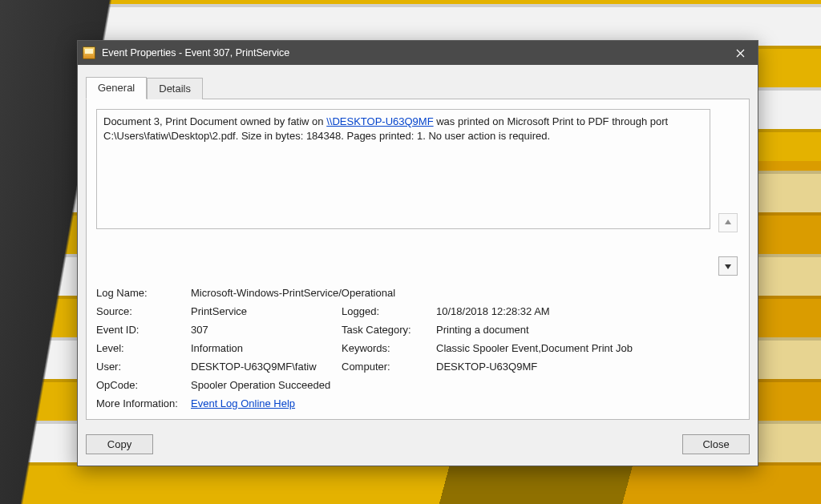 The image size is (821, 504). What do you see at coordinates (140, 293) in the screenshot?
I see `log-name-label: Log Name:` at bounding box center [140, 293].